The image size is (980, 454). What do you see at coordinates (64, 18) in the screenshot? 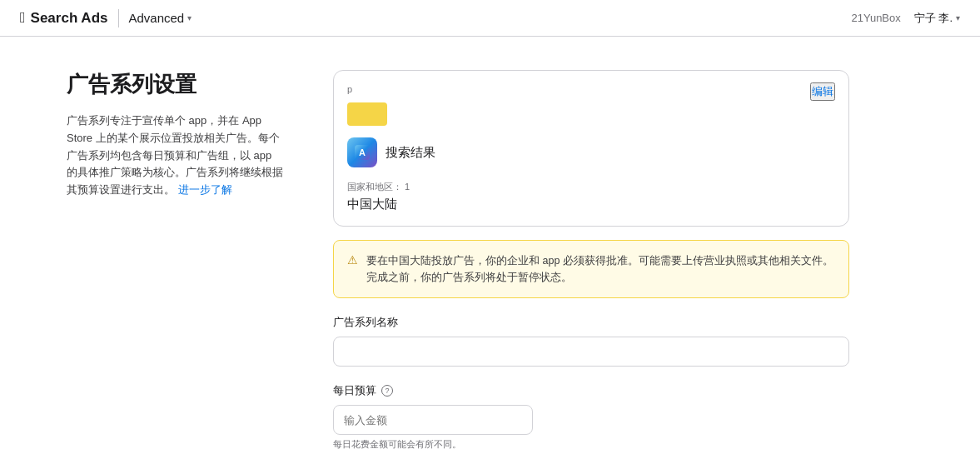
I see `header-logo:  Search Ads` at bounding box center [64, 18].